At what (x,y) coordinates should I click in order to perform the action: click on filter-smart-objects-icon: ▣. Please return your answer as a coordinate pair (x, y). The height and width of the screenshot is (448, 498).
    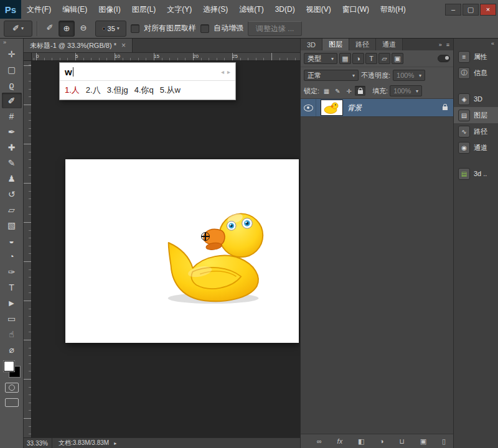
    Looking at the image, I should click on (397, 58).